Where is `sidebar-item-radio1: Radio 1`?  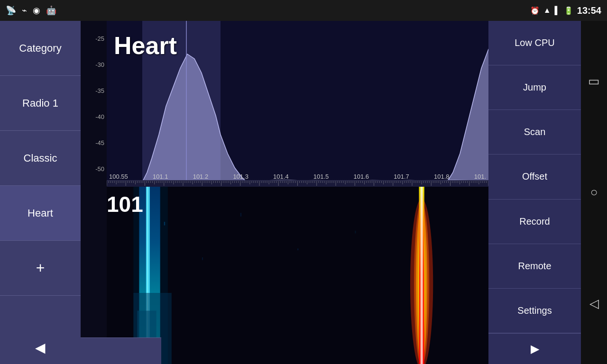
sidebar-item-radio1: Radio 1 is located at coordinates (40, 103).